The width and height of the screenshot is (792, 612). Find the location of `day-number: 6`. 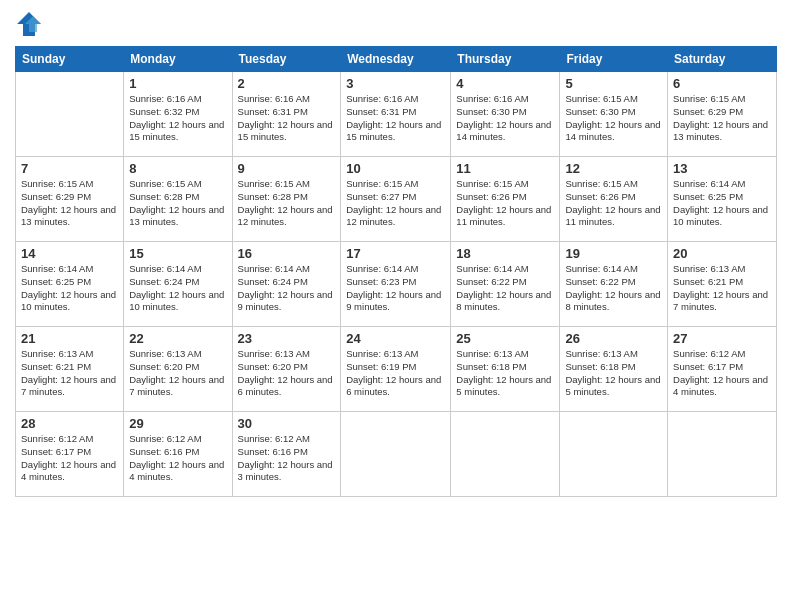

day-number: 6 is located at coordinates (722, 84).